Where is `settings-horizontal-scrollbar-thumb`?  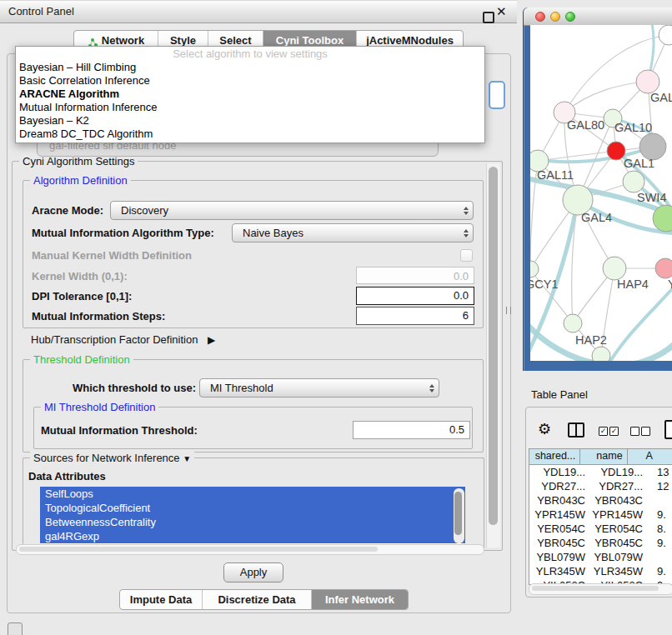
settings-horizontal-scrollbar-thumb is located at coordinates (198, 549).